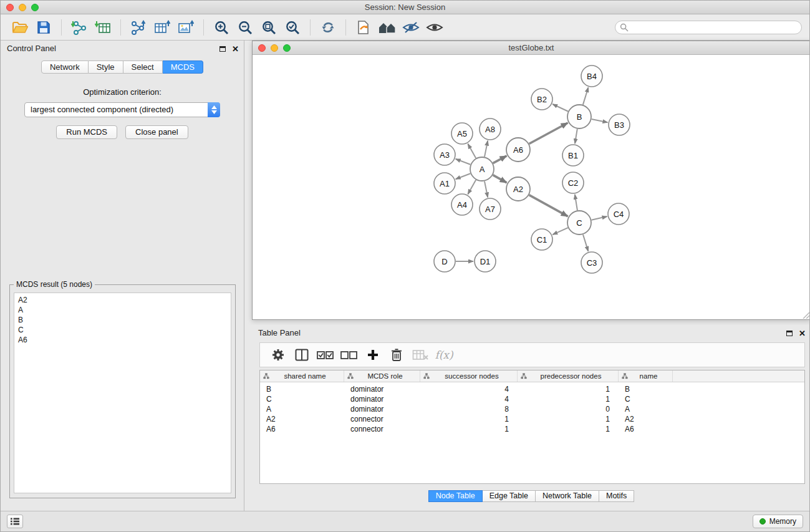 Image resolution: width=810 pixels, height=532 pixels. What do you see at coordinates (463, 162) in the screenshot?
I see `graph-edge-A-A3` at bounding box center [463, 162].